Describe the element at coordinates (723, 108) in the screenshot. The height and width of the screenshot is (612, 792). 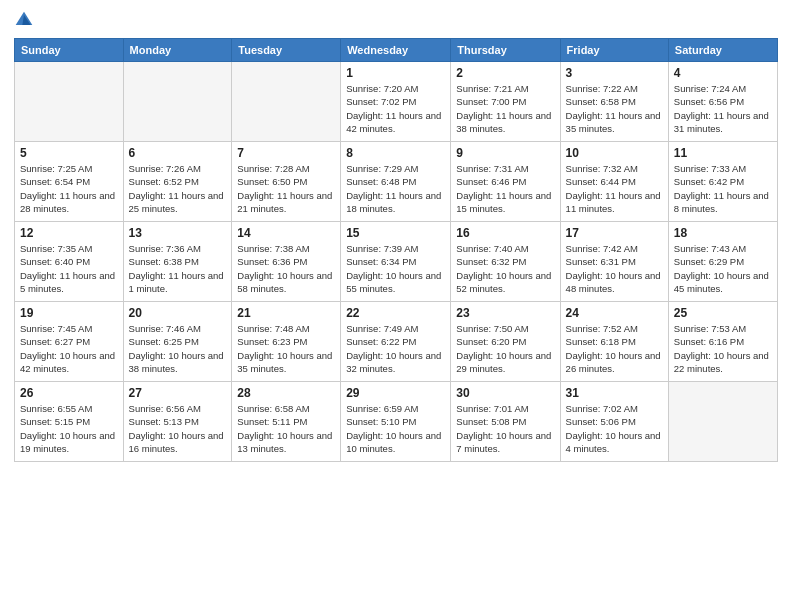
I see `day-info: Sunrise: 7:24 AM Sunset: 6:56 PM Dayligh…` at that location.